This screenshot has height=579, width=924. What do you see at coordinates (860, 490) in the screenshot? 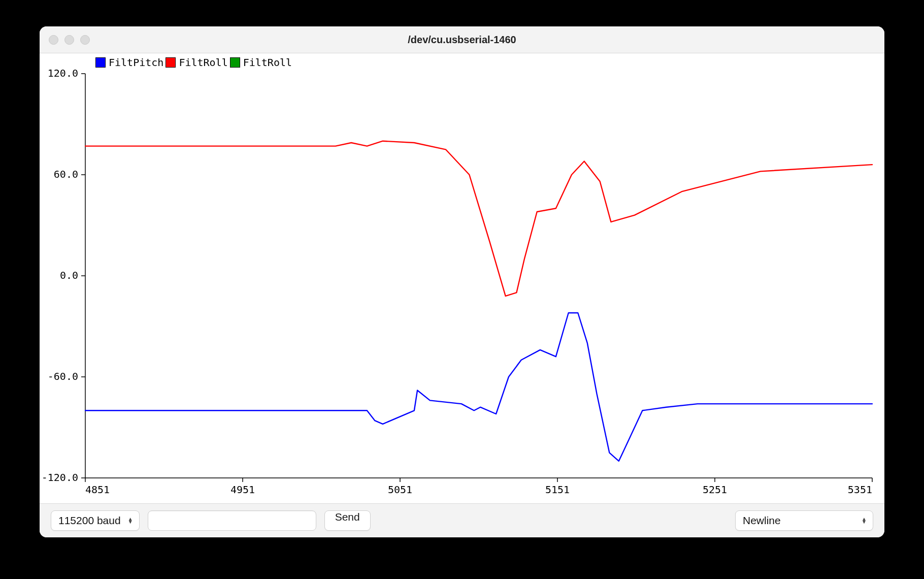
I see `svg-text: 5351` at bounding box center [860, 490].